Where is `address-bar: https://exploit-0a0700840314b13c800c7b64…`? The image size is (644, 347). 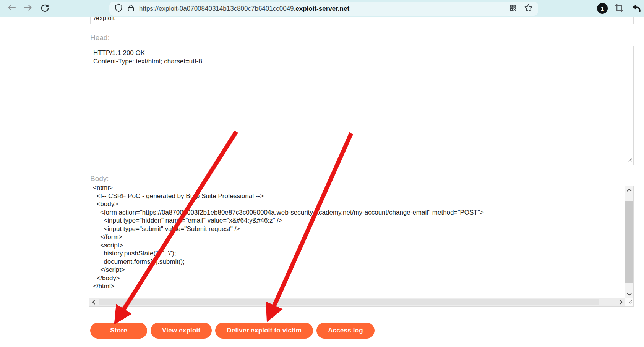 address-bar: https://exploit-0a0700840314b13c800c7b64… is located at coordinates (324, 8).